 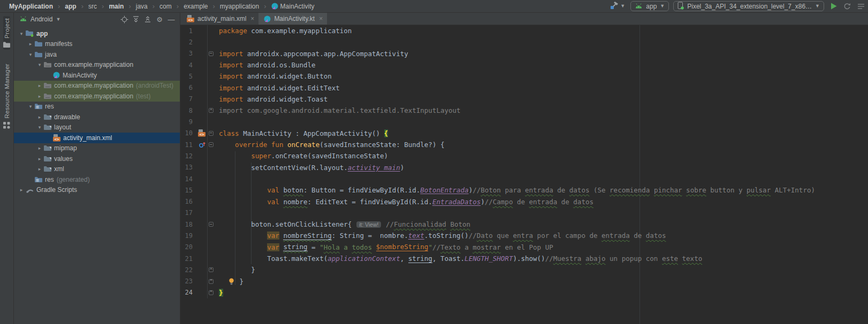 I want to click on breadcrumb-item: src, so click(x=93, y=6).